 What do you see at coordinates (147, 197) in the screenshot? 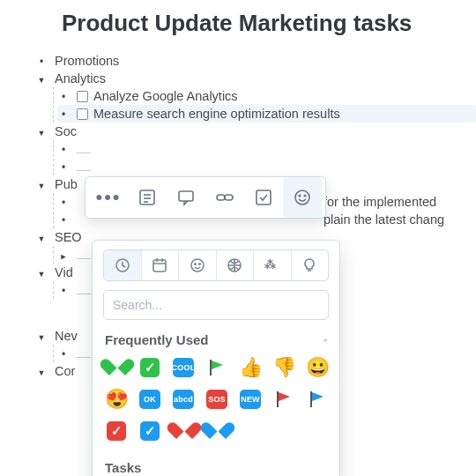
I see `note-button` at bounding box center [147, 197].